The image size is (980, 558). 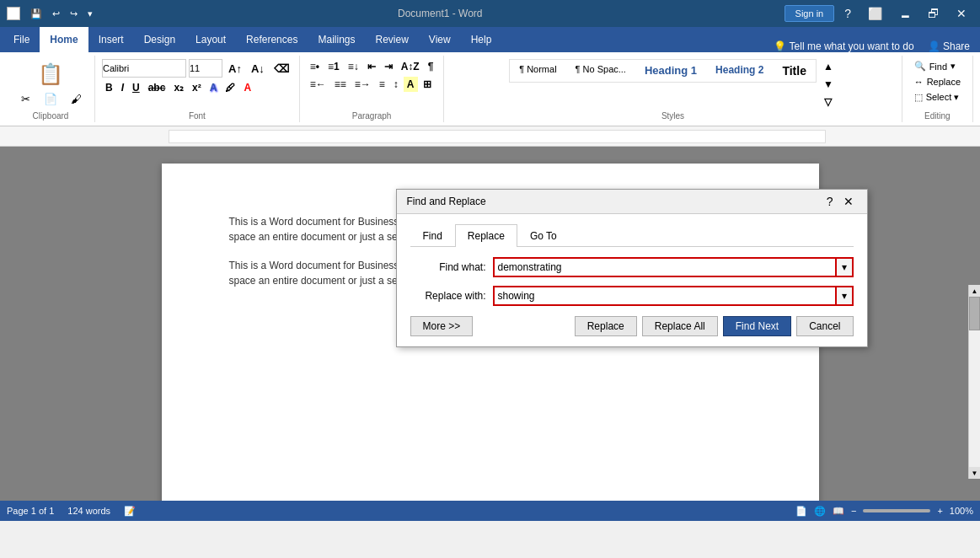 I want to click on superscript-button: x², so click(x=197, y=88).